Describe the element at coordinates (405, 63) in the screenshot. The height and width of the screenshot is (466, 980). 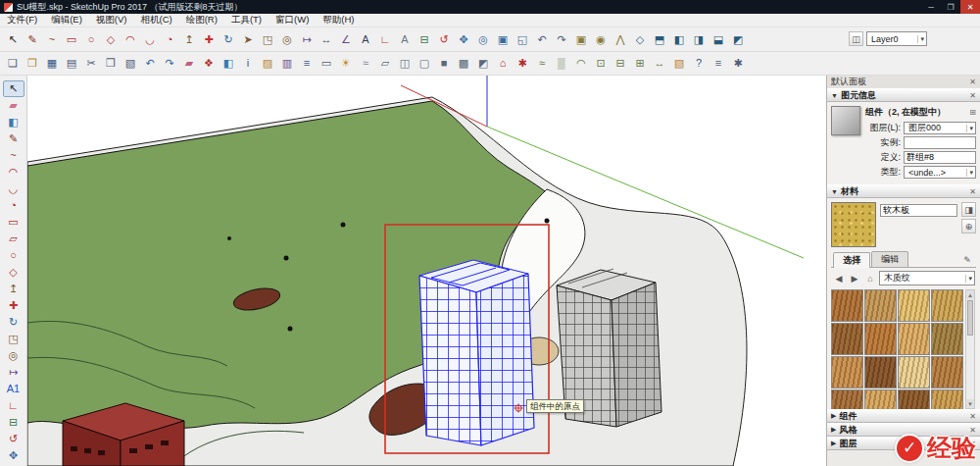
I see `wireframe-mode-icon: ◫` at that location.